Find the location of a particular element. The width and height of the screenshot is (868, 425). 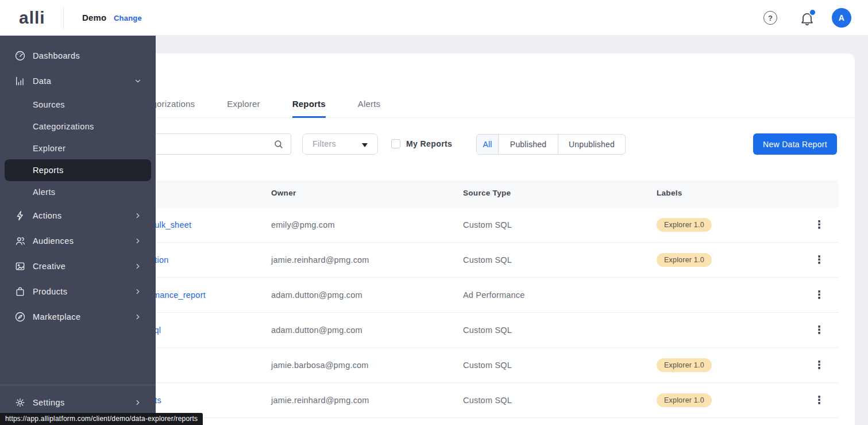

sidebar-item-label: Audiences is located at coordinates (83, 241).